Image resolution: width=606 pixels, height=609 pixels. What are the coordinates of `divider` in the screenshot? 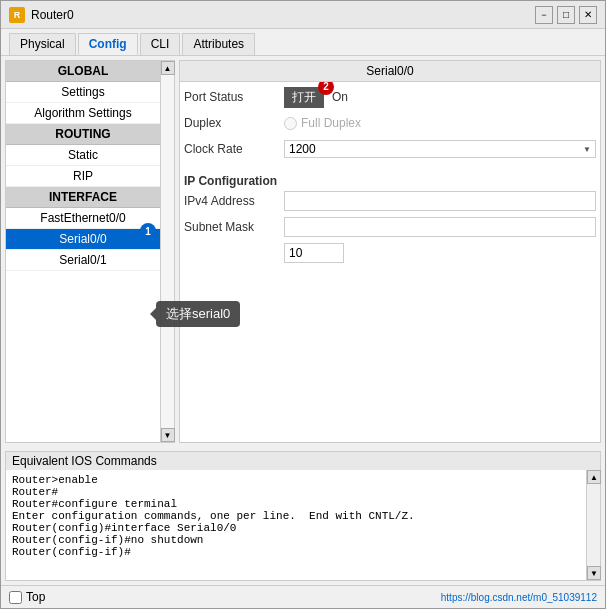 It's located at (390, 166).